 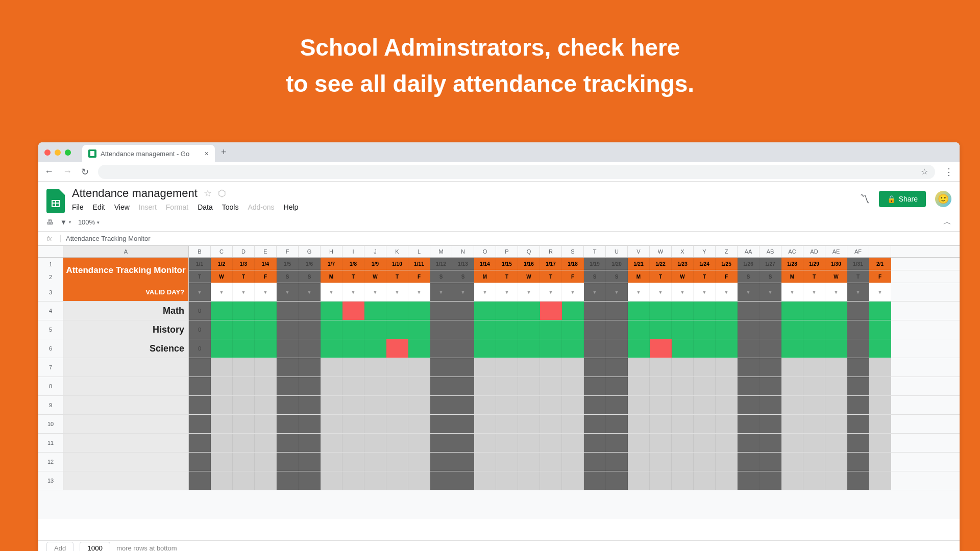 What do you see at coordinates (332, 264) in the screenshot?
I see `date-cell: 1/7` at bounding box center [332, 264].